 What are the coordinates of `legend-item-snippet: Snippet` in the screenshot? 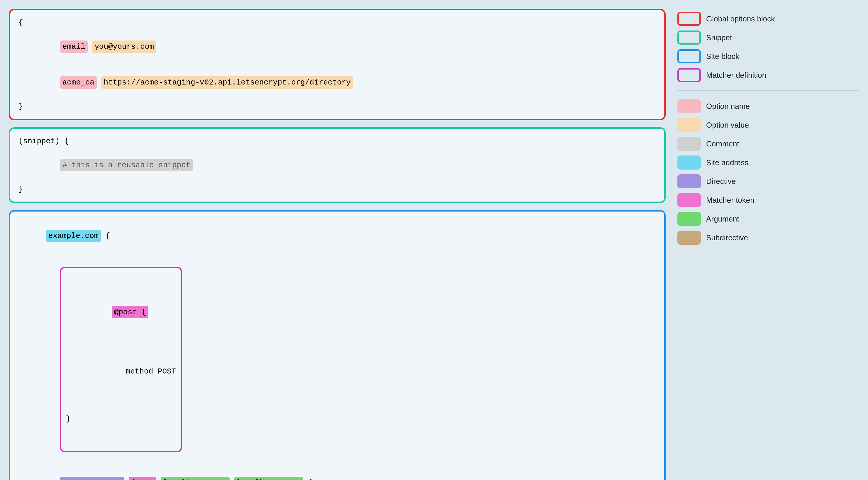 It's located at (768, 38).